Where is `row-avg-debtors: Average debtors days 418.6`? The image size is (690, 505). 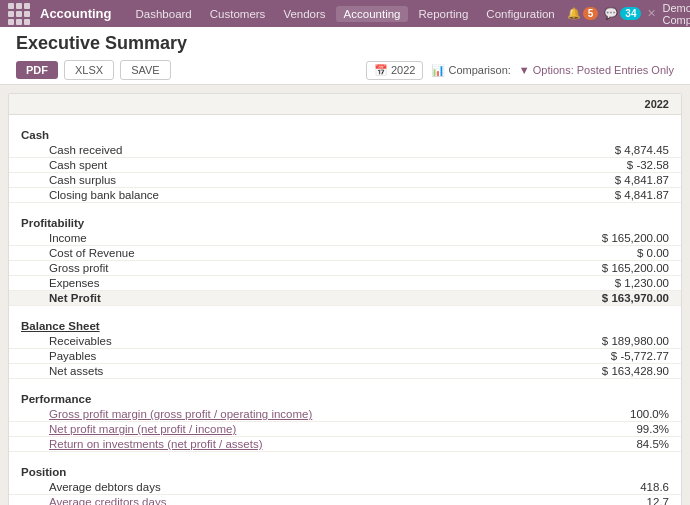 row-avg-debtors: Average debtors days 418.6 is located at coordinates (345, 488).